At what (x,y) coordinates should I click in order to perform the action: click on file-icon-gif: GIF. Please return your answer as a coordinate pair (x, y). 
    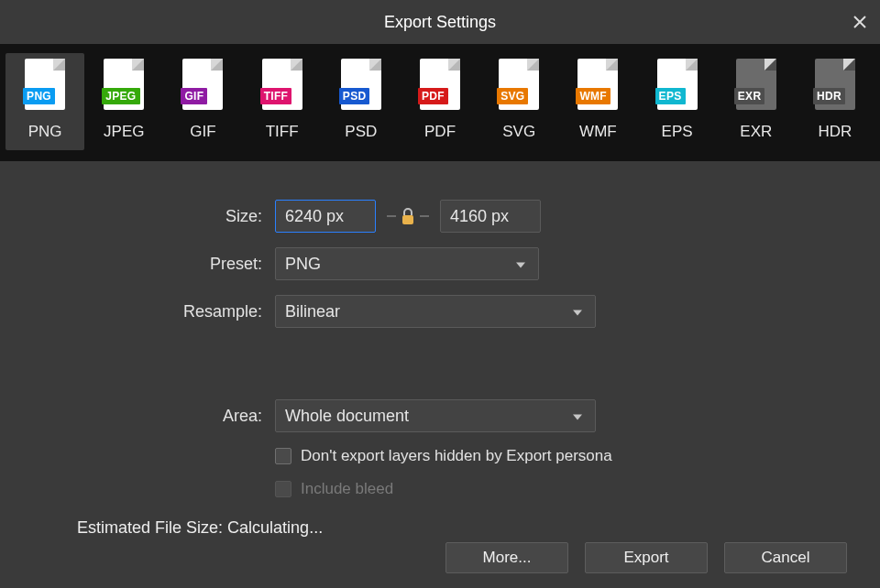
    Looking at the image, I should click on (203, 84).